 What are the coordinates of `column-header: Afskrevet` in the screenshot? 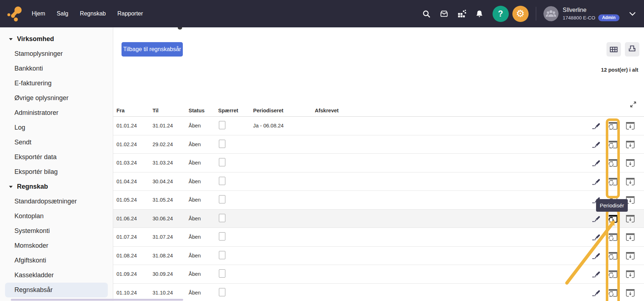 It's located at (454, 111).